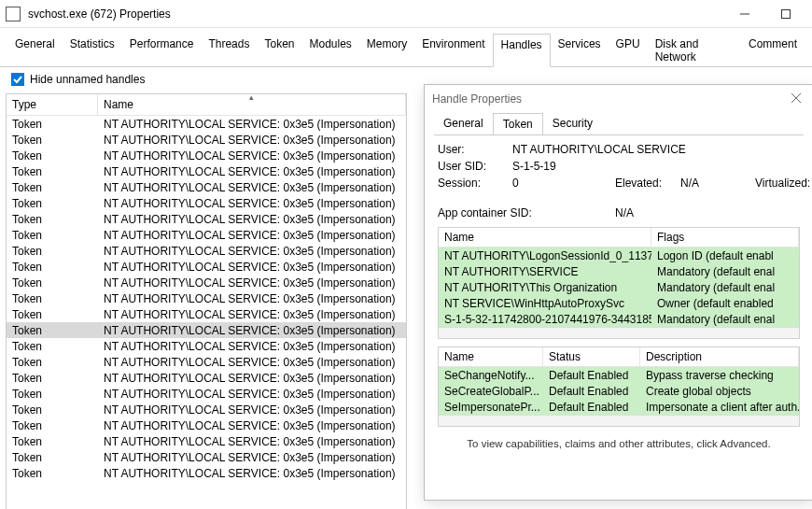  Describe the element at coordinates (52, 105) in the screenshot. I see `column-header-type: Type` at that location.